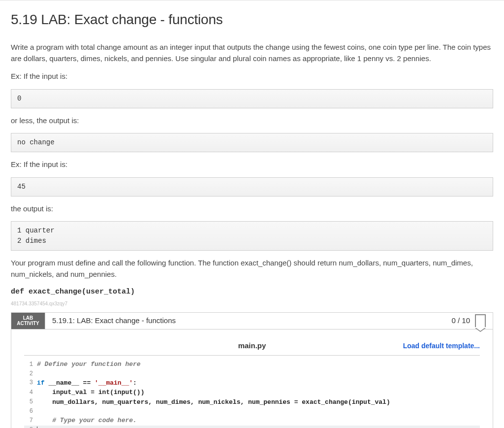 This screenshot has width=504, height=428. What do you see at coordinates (252, 209) in the screenshot?
I see `example-after-2: the output is:` at bounding box center [252, 209].